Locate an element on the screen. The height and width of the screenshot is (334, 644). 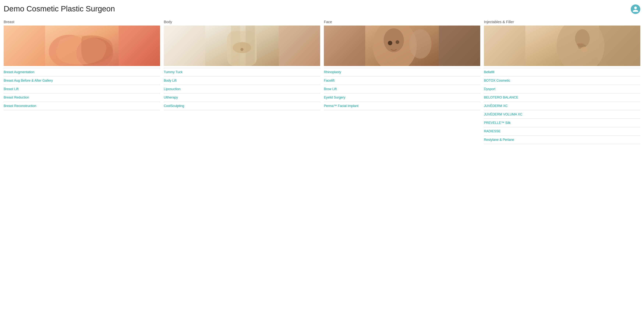
menu-item-breast-aug-before---after-gallery: Breast Aug Before & After Gallery is located at coordinates (82, 81).